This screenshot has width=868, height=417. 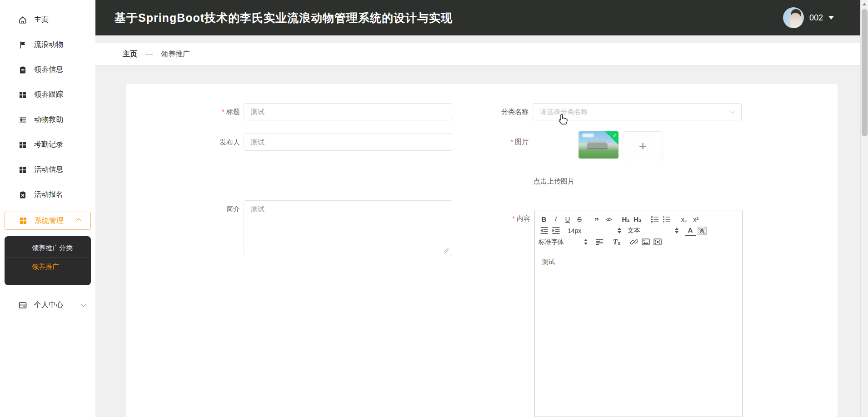 I want to click on bullet-list-button, so click(x=667, y=219).